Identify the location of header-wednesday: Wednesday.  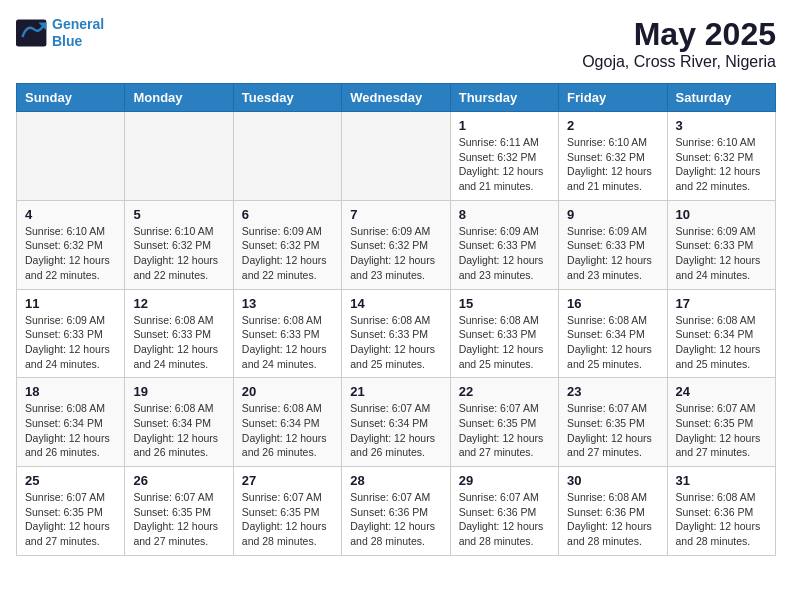
(396, 98).